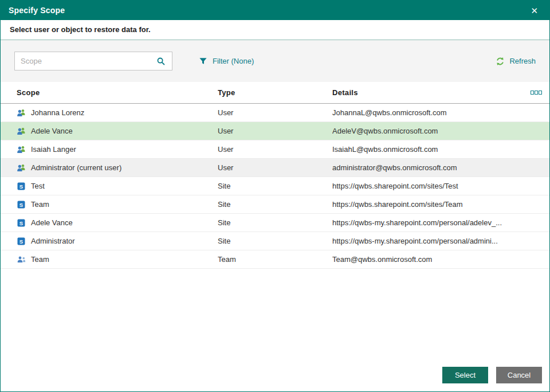  I want to click on table-row: Adele Vance User AdeleV@qwbs.onmicrosoft…, so click(275, 131).